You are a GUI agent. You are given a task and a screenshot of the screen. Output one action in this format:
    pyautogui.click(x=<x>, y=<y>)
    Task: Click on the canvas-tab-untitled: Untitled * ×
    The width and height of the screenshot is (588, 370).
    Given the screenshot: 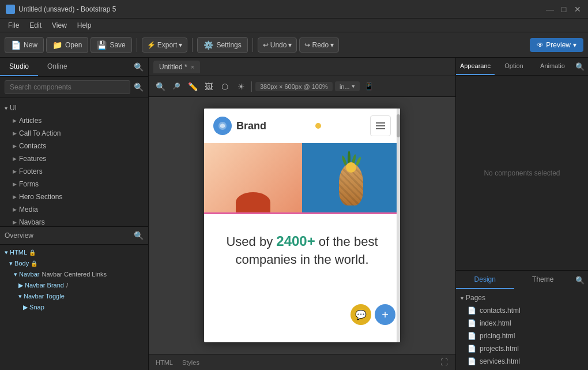 What is the action you would take?
    pyautogui.click(x=176, y=67)
    